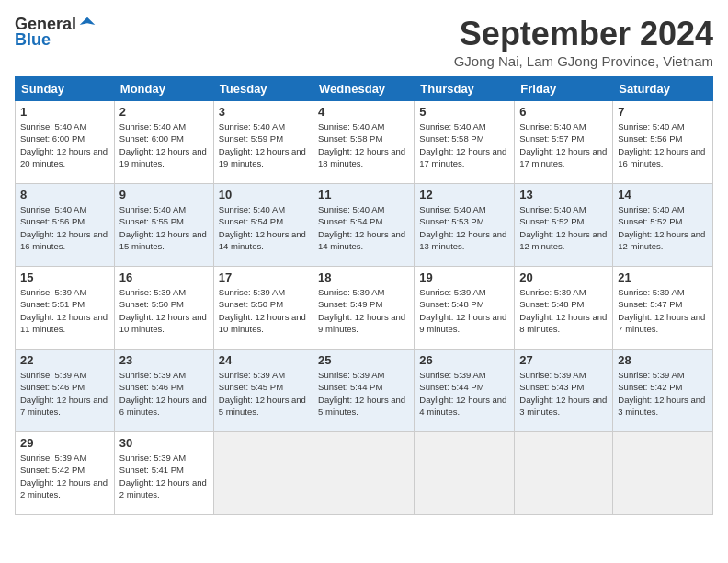  Describe the element at coordinates (64, 195) in the screenshot. I see `day-number: 8` at that location.